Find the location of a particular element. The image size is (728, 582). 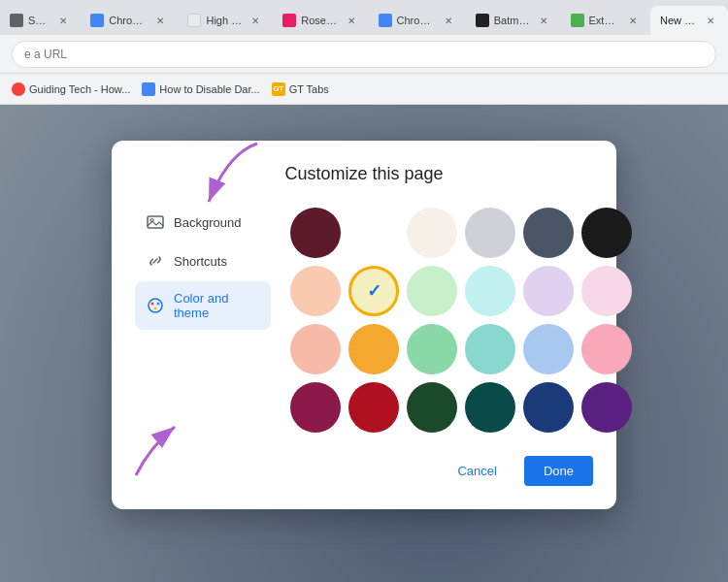

tab-newtab: New Tab ✕ is located at coordinates (689, 20).